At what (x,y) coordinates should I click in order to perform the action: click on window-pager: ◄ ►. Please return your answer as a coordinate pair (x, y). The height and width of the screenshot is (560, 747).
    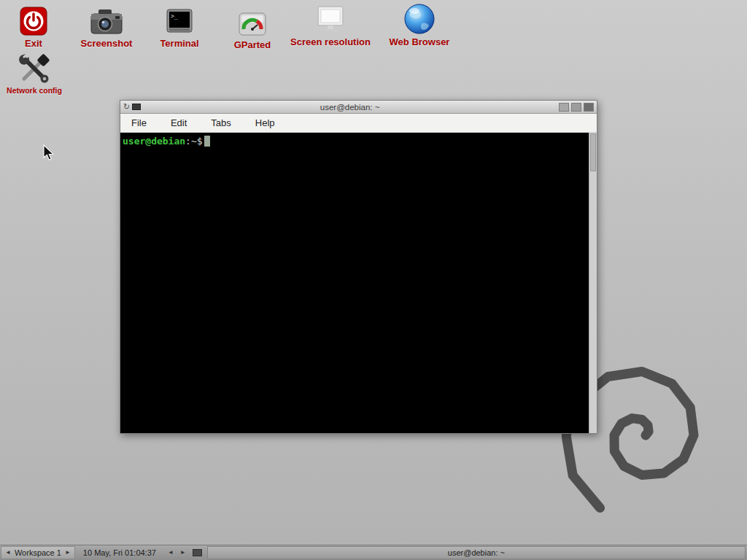
    Looking at the image, I should click on (185, 553).